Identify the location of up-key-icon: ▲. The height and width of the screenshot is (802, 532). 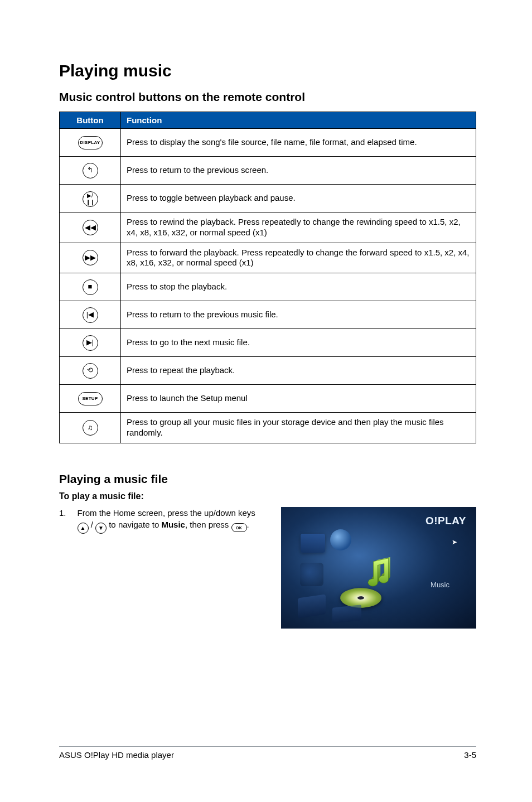
(83, 528).